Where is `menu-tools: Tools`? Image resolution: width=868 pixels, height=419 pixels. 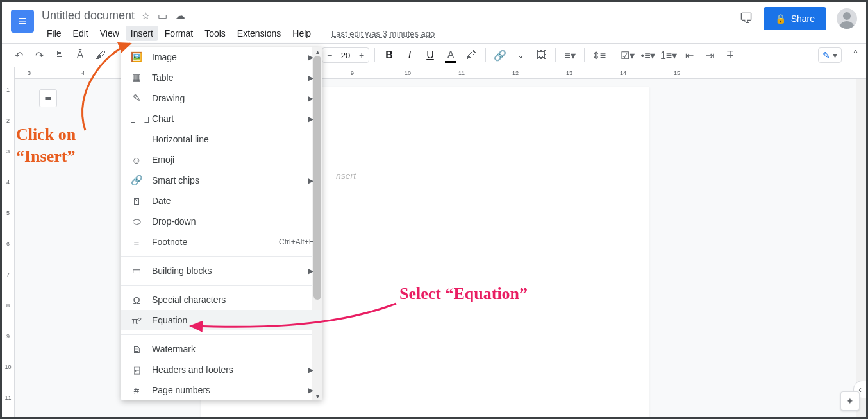
menu-tools: Tools is located at coordinates (215, 33).